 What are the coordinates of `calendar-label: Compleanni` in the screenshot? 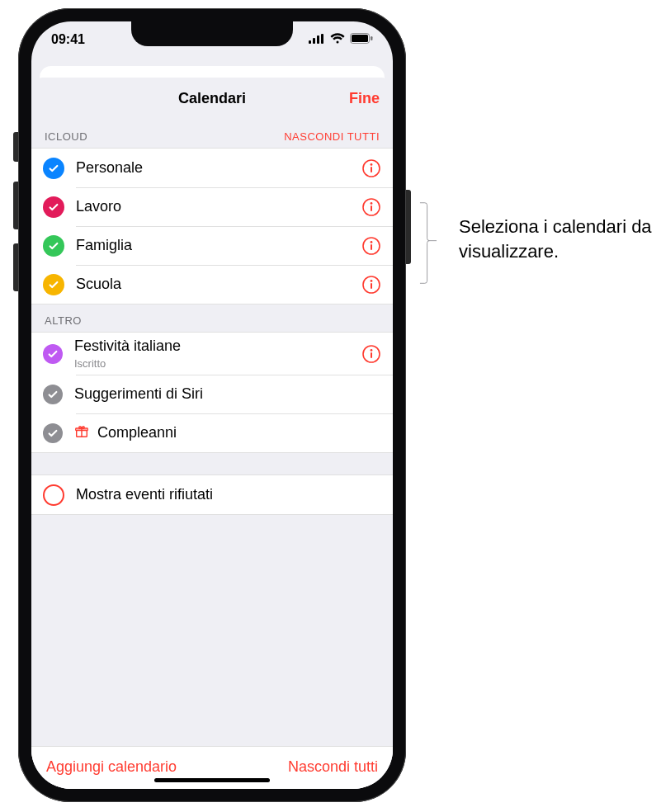 It's located at (239, 433).